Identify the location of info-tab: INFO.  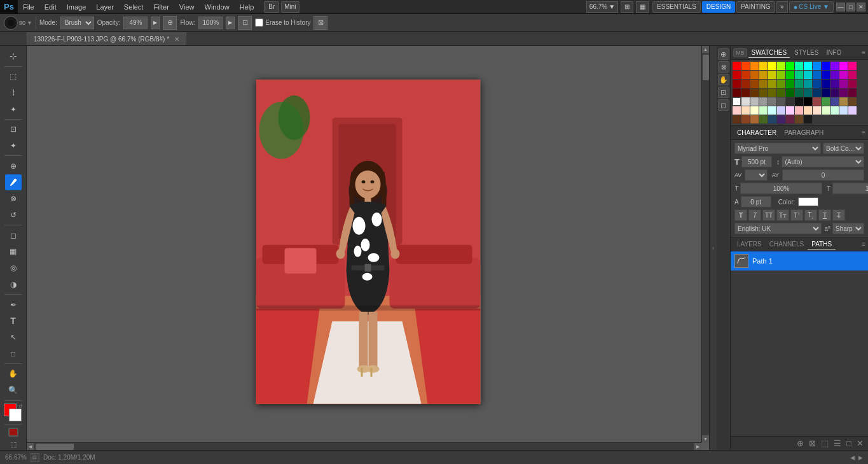
(834, 52).